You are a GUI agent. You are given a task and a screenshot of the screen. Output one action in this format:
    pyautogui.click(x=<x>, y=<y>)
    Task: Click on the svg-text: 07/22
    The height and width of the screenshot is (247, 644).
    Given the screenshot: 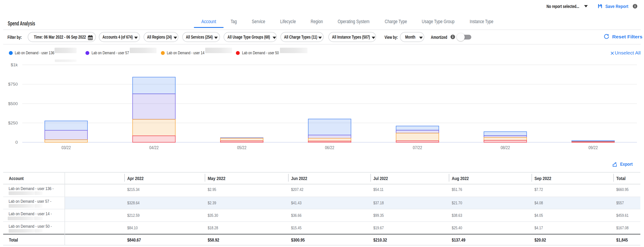 What is the action you would take?
    pyautogui.click(x=418, y=148)
    